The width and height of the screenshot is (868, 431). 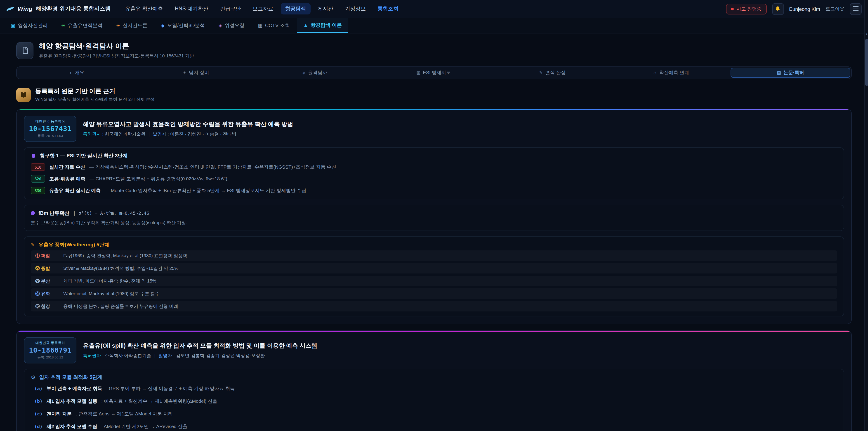 I want to click on pencil-icon: ✎, so click(x=33, y=245).